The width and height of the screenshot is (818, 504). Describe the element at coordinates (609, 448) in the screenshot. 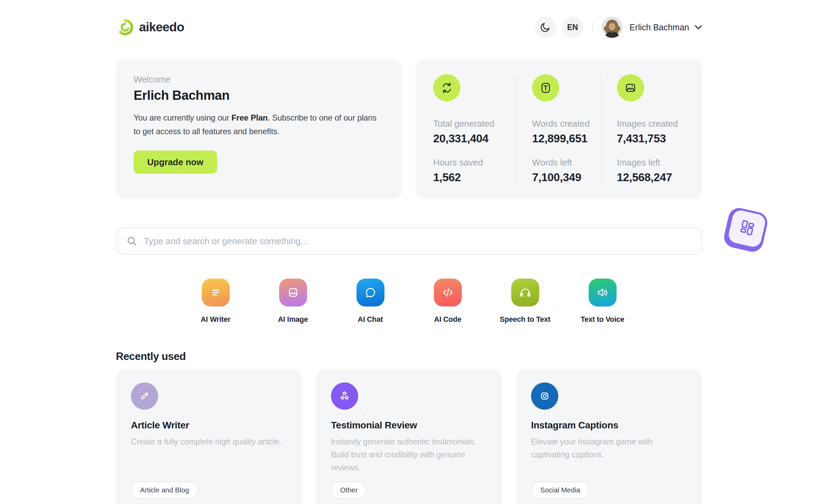

I see `card-description: Elevate your Instagram game with captiva…` at that location.